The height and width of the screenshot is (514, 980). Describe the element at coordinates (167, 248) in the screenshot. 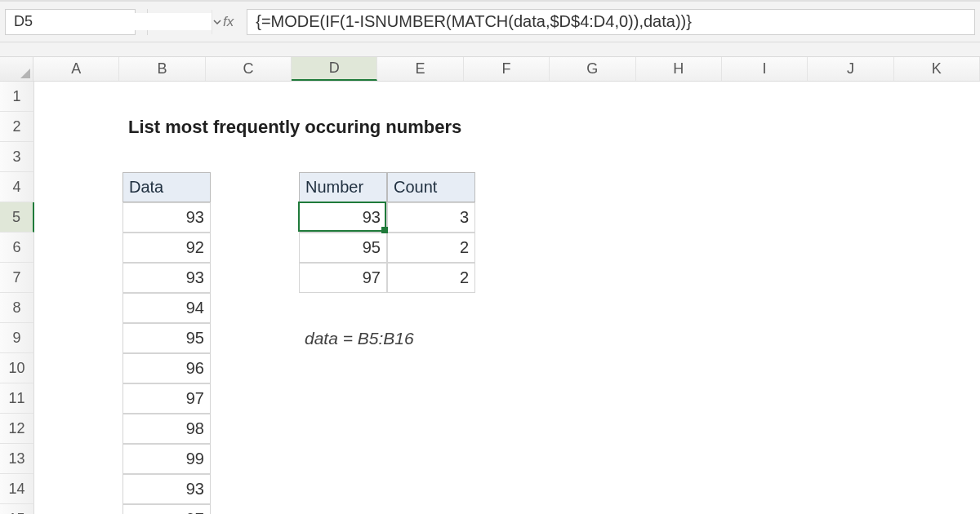

I see `data-row-1: 92` at that location.